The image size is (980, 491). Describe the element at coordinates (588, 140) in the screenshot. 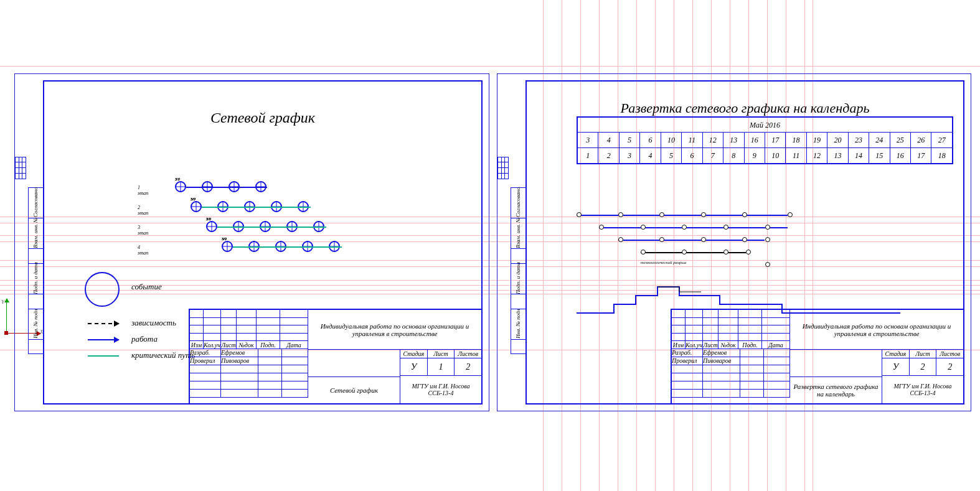

I see `calendar-day: 3` at that location.